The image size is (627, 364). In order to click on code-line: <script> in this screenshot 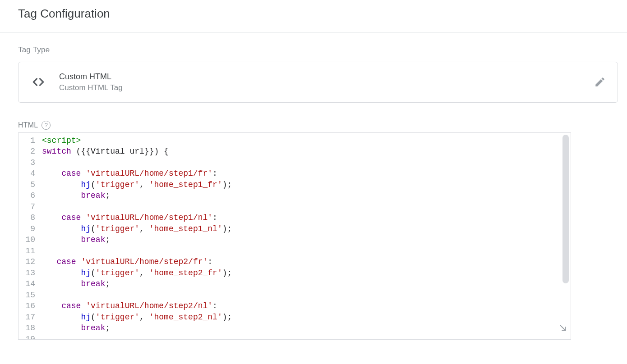, I will do `click(306, 141)`.